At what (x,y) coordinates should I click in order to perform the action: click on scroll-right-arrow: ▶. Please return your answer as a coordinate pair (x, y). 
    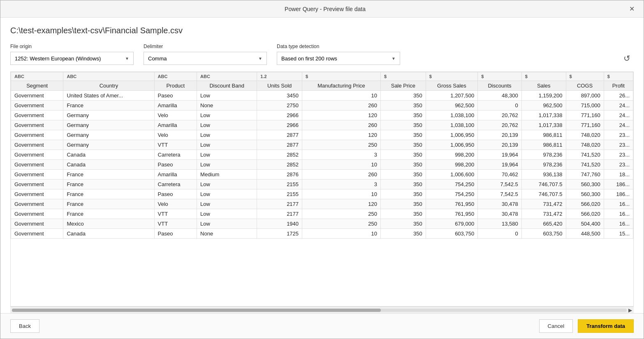
    Looking at the image, I should click on (630, 310).